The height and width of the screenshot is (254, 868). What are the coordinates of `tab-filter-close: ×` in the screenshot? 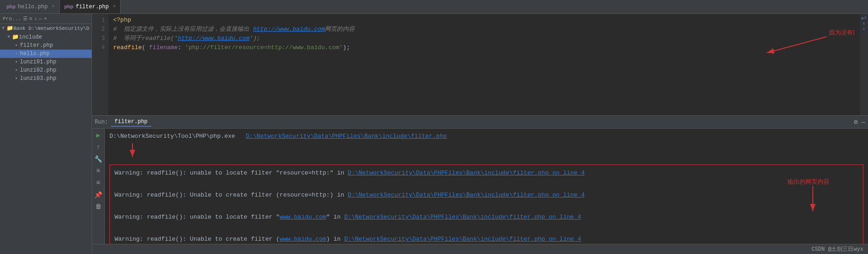 It's located at (114, 6).